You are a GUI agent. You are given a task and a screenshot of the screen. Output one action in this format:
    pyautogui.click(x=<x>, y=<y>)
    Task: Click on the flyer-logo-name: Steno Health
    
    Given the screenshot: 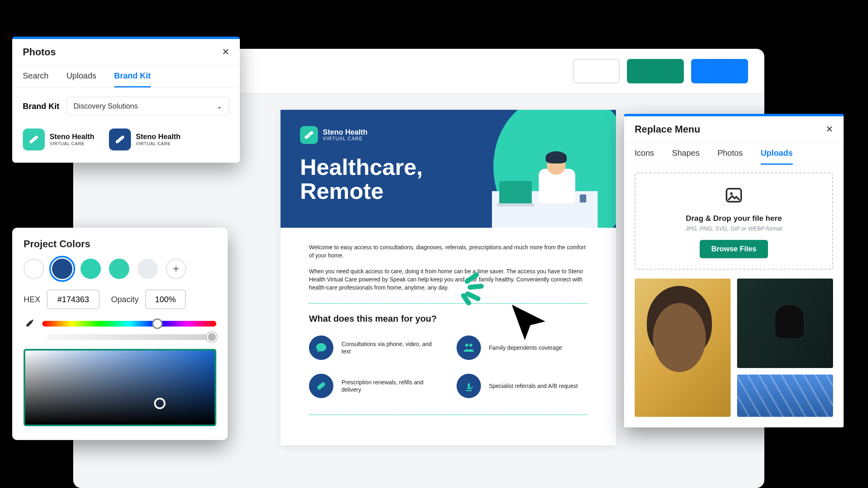 What is the action you would take?
    pyautogui.click(x=345, y=133)
    